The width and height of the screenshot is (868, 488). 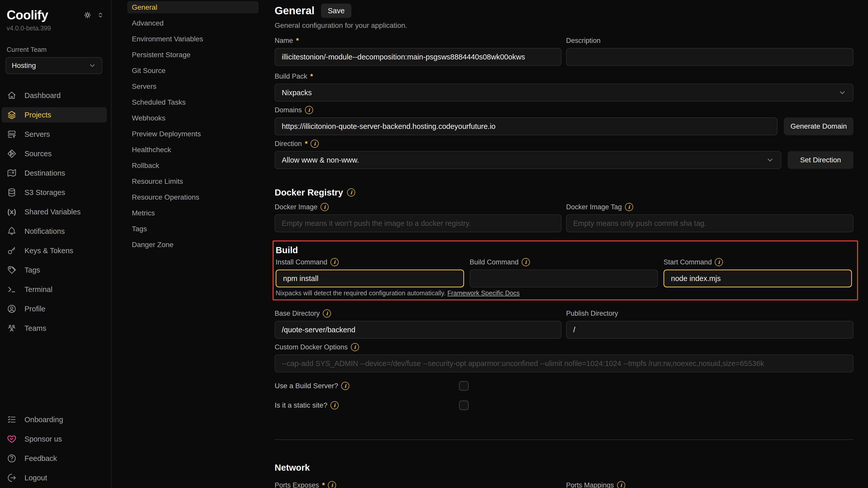 What do you see at coordinates (32, 270) in the screenshot?
I see `sidebar-item-label: Tags` at bounding box center [32, 270].